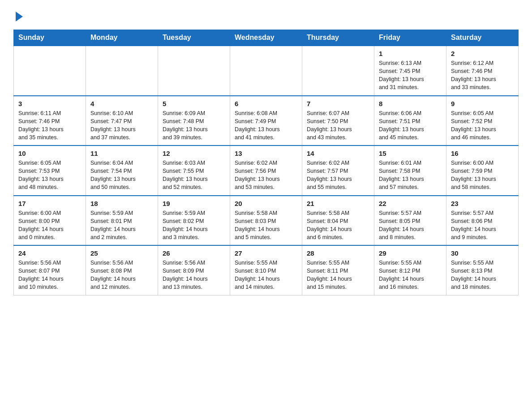  Describe the element at coordinates (50, 104) in the screenshot. I see `day-number: 3` at that location.